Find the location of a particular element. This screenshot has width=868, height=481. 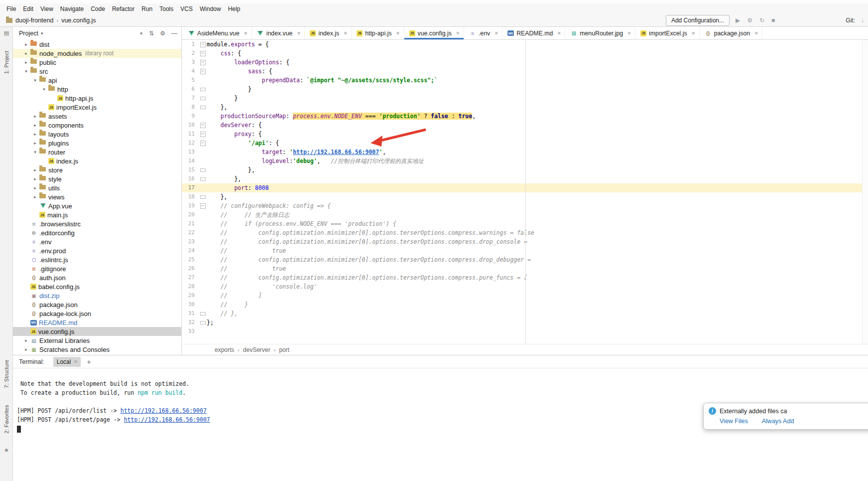

line-number: 23 is located at coordinates (190, 242).